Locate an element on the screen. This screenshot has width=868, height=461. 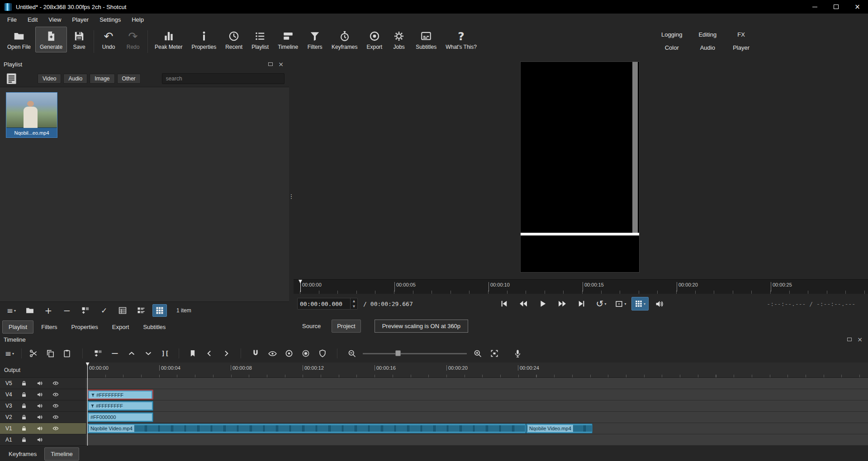
layout-logging-button: Logging is located at coordinates (672, 34).